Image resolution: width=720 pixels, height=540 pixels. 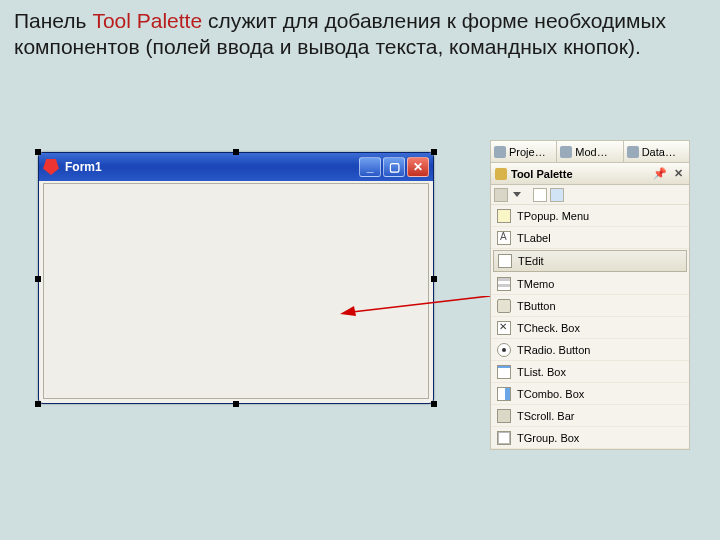 I want to click on component-item-label: TList. Box, so click(x=542, y=372).